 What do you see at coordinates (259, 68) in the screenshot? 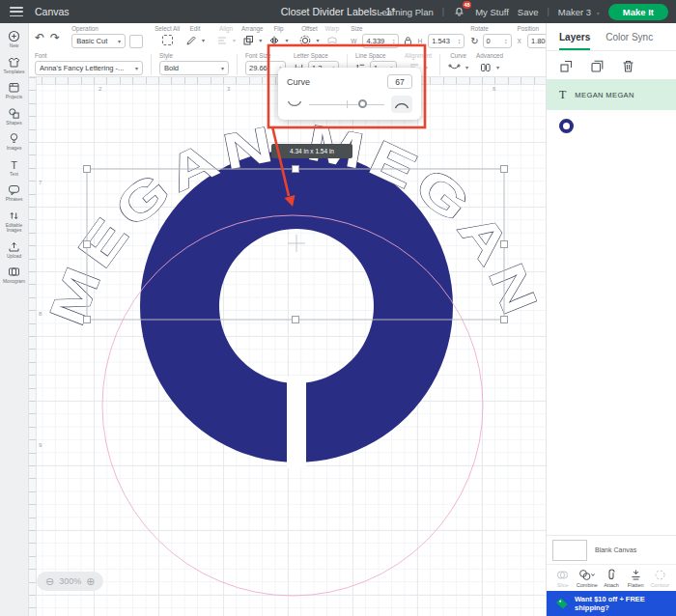
I see `font-size-value: 29.66` at bounding box center [259, 68].